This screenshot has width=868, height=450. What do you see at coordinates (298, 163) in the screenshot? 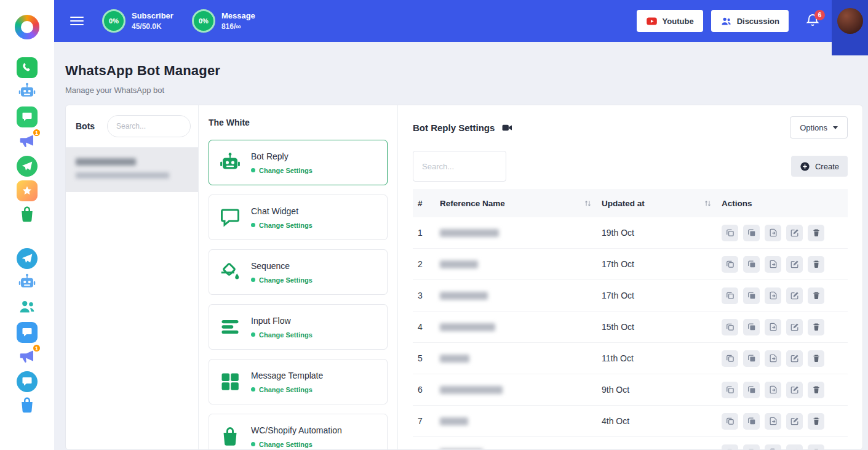
I see `setting-card-bot-reply: Bot Reply Change Settings` at bounding box center [298, 163].